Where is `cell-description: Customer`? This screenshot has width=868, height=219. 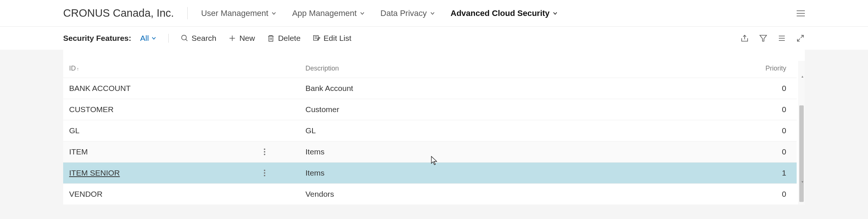 cell-description: Customer is located at coordinates (323, 109).